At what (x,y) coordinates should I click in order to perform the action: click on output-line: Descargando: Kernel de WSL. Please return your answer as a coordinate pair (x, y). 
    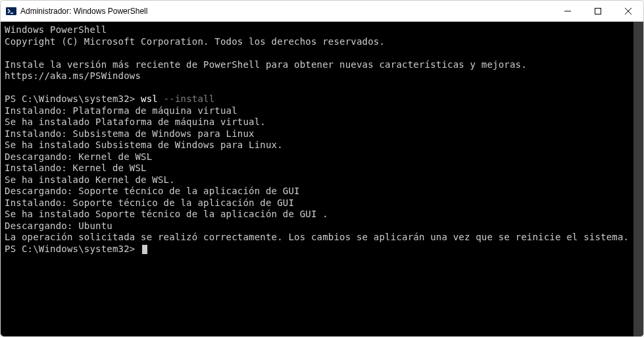
    Looking at the image, I should click on (322, 157).